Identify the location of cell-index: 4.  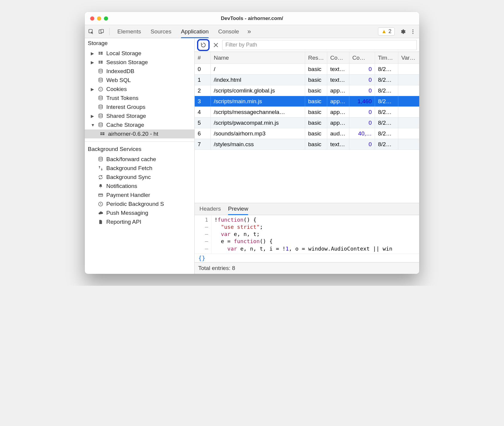
(203, 112).